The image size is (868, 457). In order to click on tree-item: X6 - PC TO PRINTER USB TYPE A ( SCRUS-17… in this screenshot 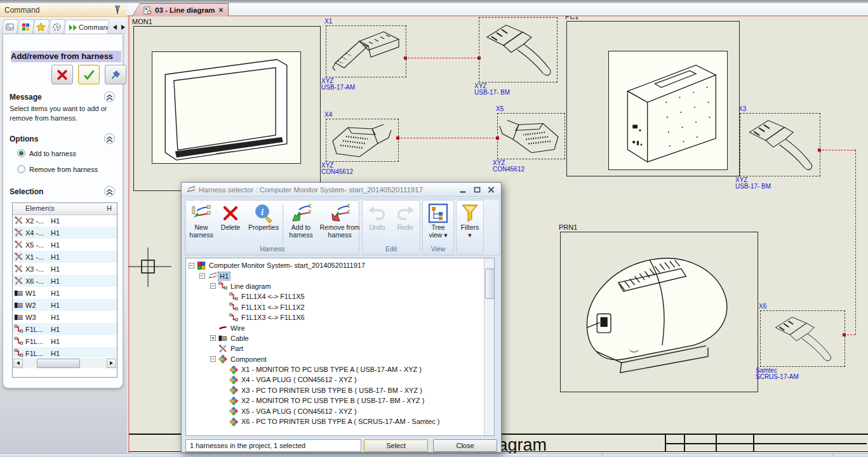, I will do `click(340, 421)`.